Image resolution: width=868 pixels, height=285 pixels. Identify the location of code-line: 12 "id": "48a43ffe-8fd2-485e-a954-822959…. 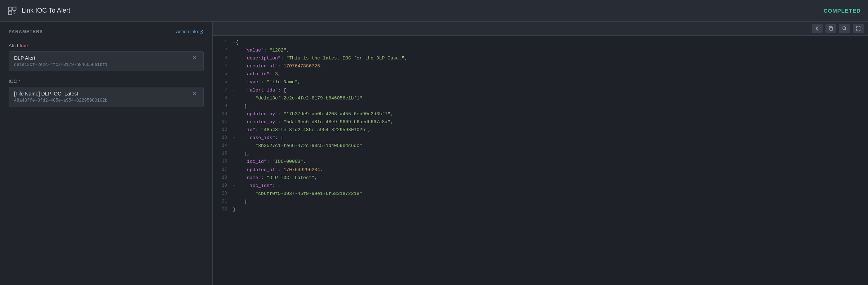
(540, 130).